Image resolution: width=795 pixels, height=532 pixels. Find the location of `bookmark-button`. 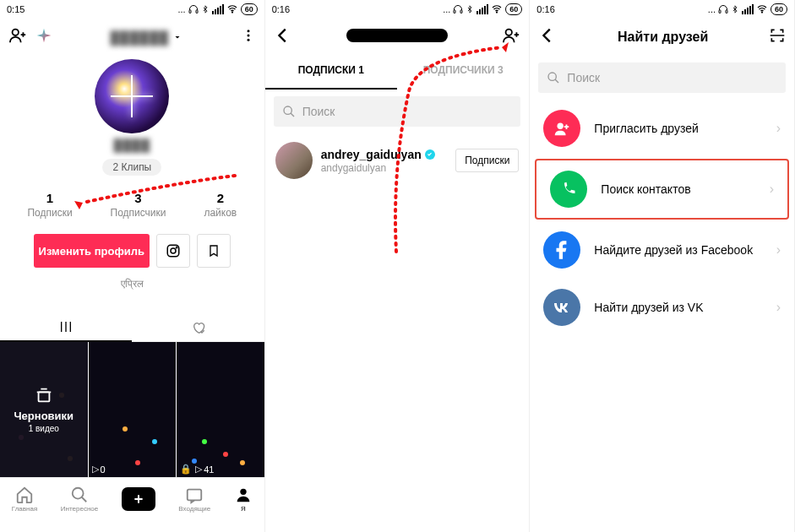

bookmark-button is located at coordinates (214, 251).